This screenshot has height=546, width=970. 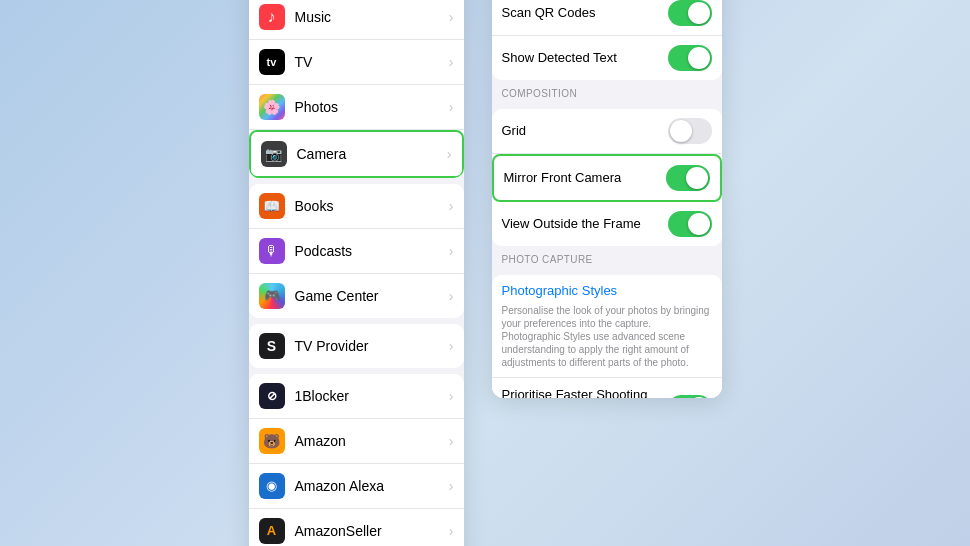 I want to click on settings-item-1blocker: ⊘ 1Blocker ›, so click(x=356, y=396).